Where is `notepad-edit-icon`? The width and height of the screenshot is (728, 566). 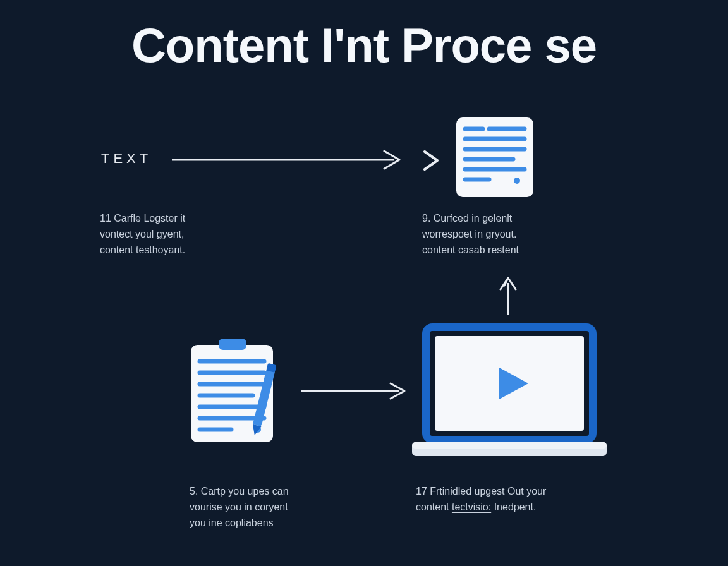 notepad-edit-icon is located at coordinates (237, 392).